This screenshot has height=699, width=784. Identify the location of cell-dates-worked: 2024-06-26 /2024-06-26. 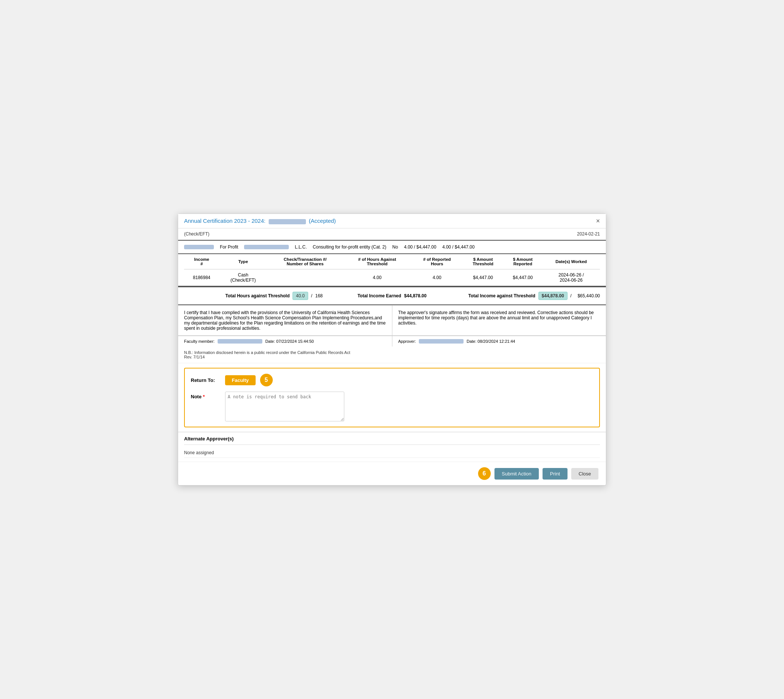
(571, 278).